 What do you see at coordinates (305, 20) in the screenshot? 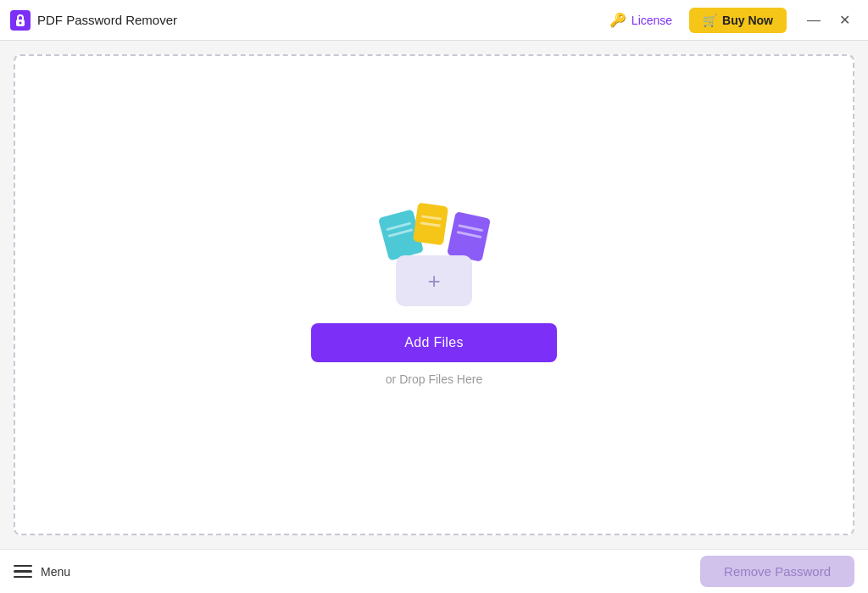
I see `title-bar-left: PDF Password Remover` at bounding box center [305, 20].